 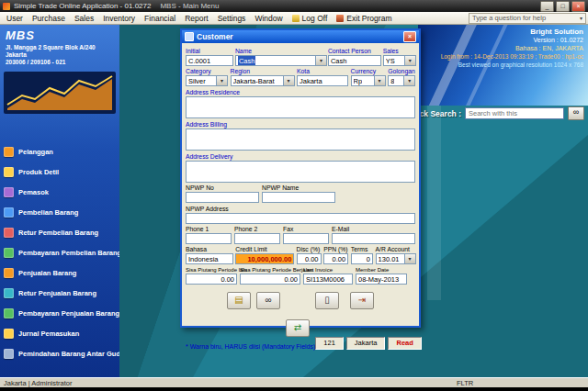 I want to click on maximize-button: □, so click(x=562, y=6).